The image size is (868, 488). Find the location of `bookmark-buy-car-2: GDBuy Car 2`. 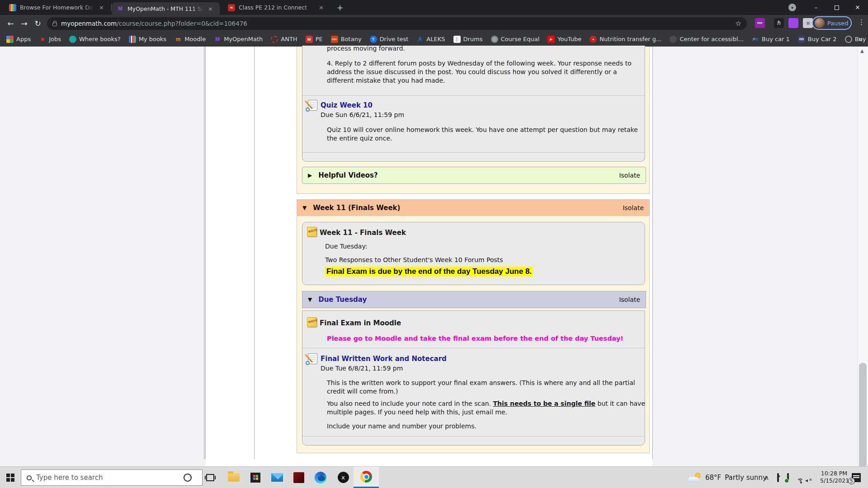

bookmark-buy-car-2: GDBuy Car 2 is located at coordinates (817, 39).